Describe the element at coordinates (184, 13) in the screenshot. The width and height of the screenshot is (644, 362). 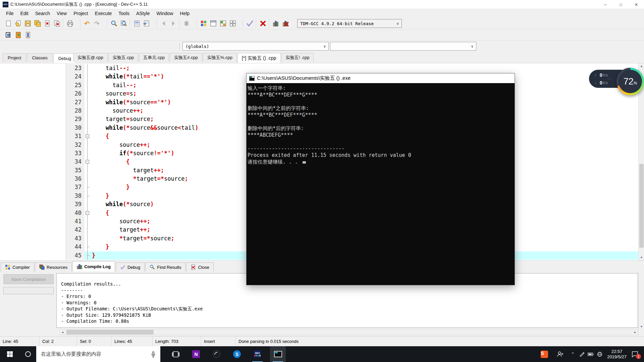
I see `menu-help: Help` at that location.